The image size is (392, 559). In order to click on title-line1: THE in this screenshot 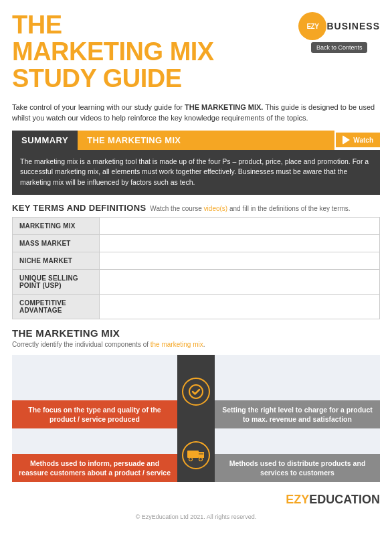, I will do `click(37, 25)`.